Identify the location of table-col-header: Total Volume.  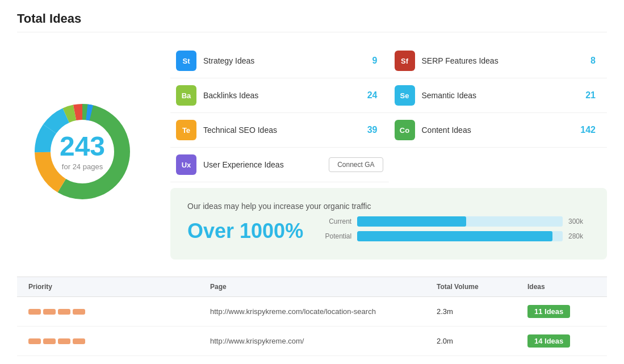
(482, 287).